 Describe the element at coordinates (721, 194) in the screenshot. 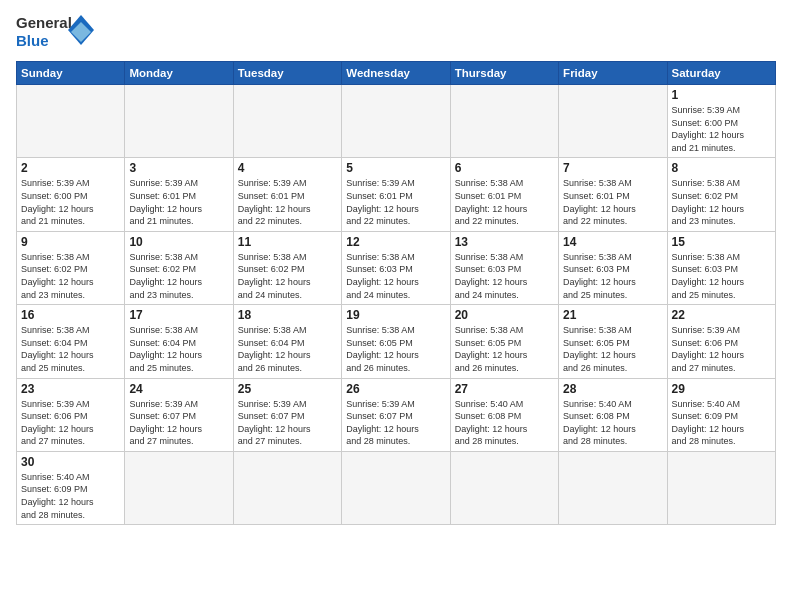

I see `calendar-cell: 8Sunrise: 5:38 AM Sunset: 6:02 PM Daylig…` at that location.